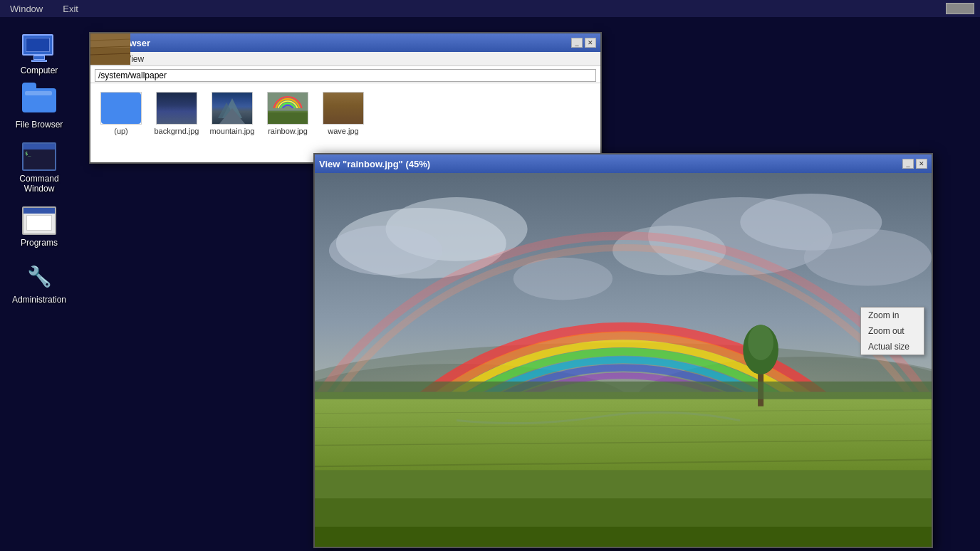 This screenshot has height=551, width=980. I want to click on mountain-thumb, so click(232, 108).